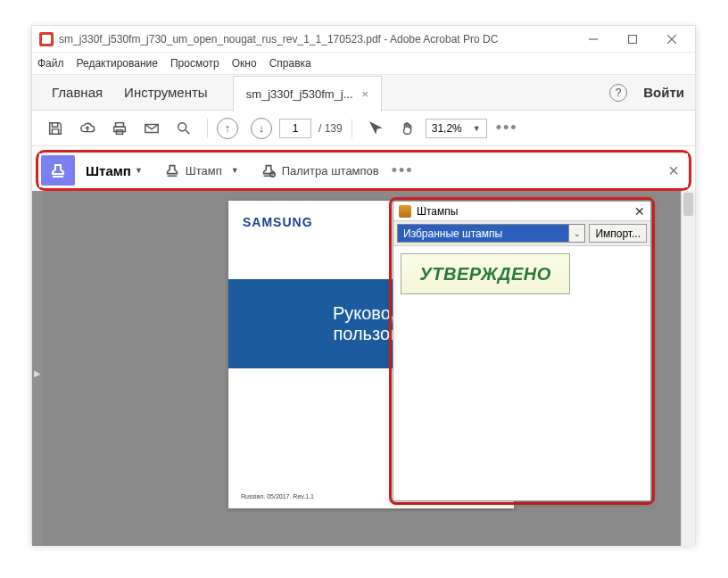 The image size is (728, 578). What do you see at coordinates (152, 128) in the screenshot?
I see `mail-icon` at bounding box center [152, 128].